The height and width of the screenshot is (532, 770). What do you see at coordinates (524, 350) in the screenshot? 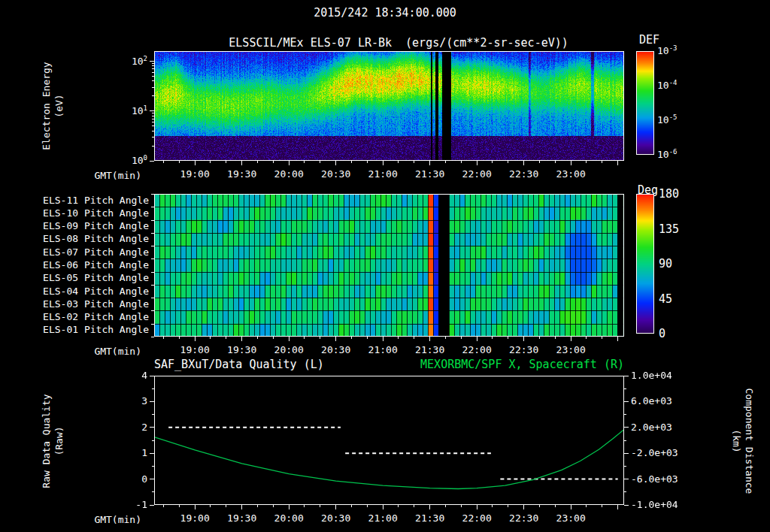
I see `x-tick-label: 22:30` at bounding box center [524, 350].